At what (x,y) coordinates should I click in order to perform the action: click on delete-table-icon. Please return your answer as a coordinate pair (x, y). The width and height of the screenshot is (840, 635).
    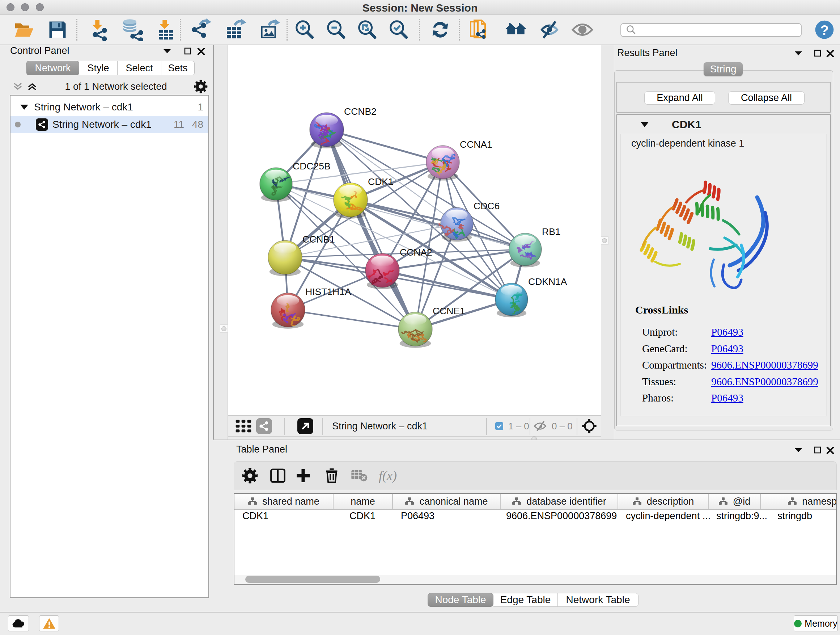
    Looking at the image, I should click on (359, 476).